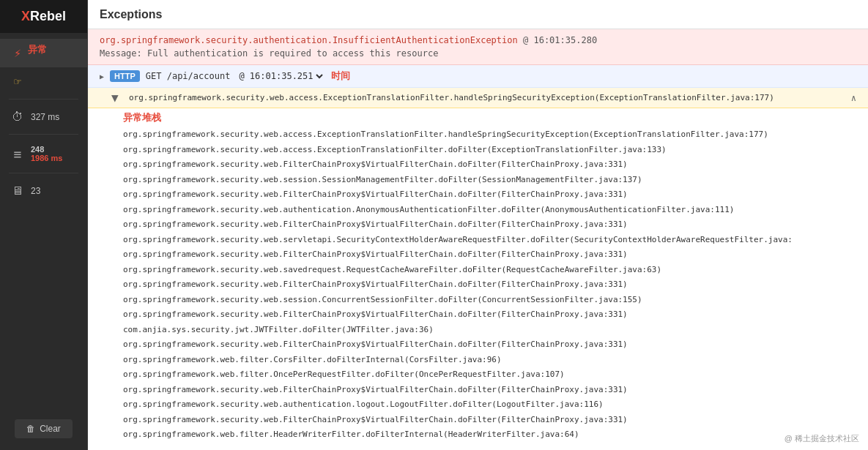 This screenshot has height=450, width=868. I want to click on stack-line: org.springframework.web.filter.OncePerRe…, so click(478, 375).